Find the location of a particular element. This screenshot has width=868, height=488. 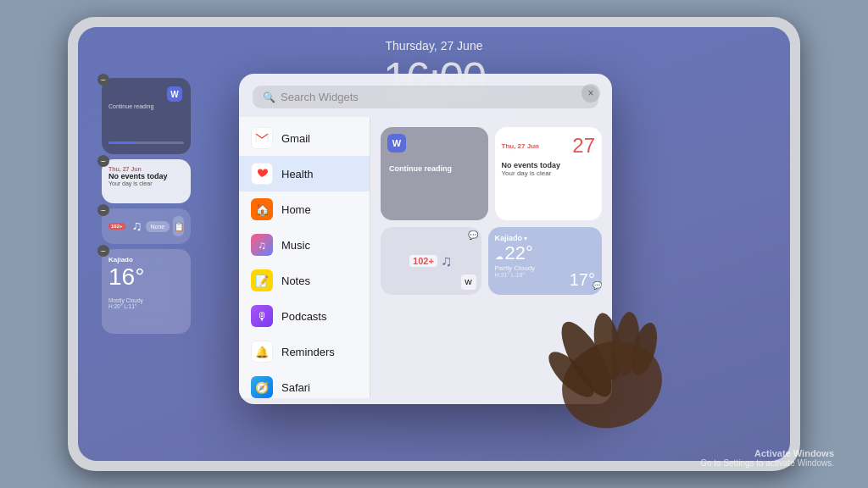

preview-reading-text: Continue reading is located at coordinates (434, 169).